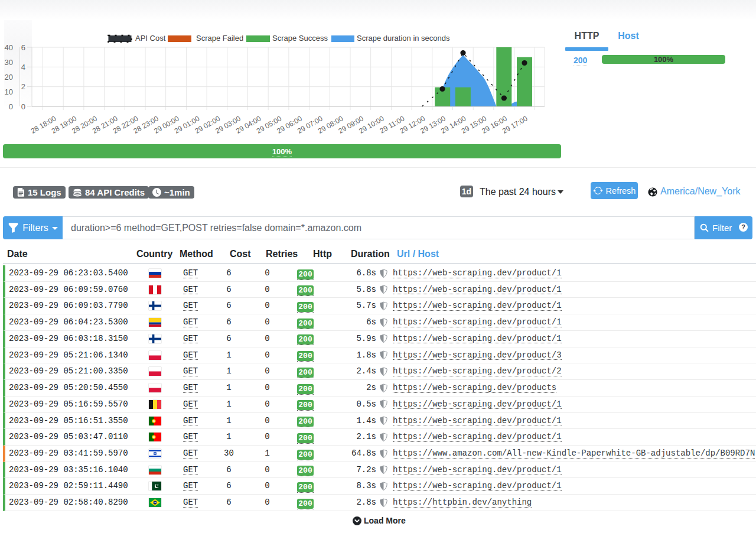 Image resolution: width=756 pixels, height=533 pixels. What do you see at coordinates (9, 92) in the screenshot?
I see `svg-text: 10` at bounding box center [9, 92].